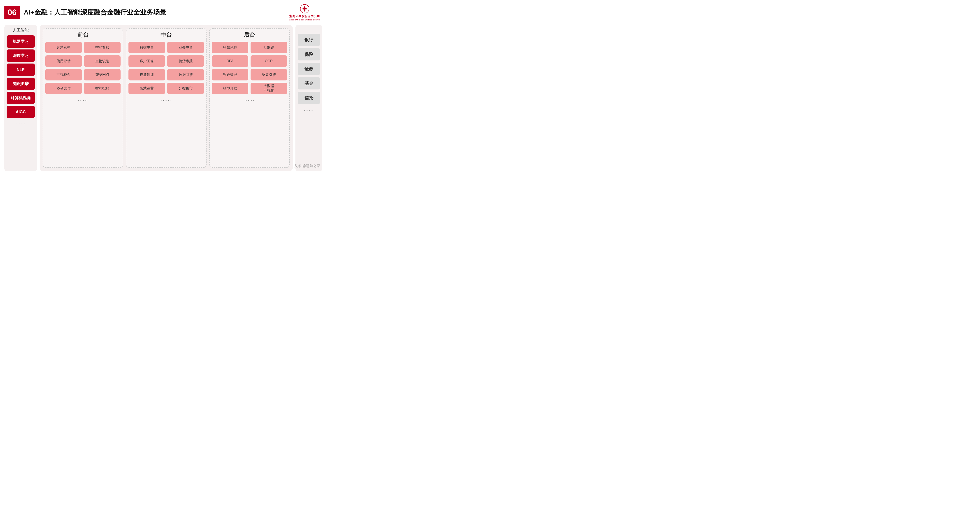 The width and height of the screenshot is (980, 517). What do you see at coordinates (166, 98) in the screenshot?
I see `section-zhongtai: 中台 数据中台 业务中台 客户画像 信贷审批 模型训练 数据引擎 智慧运营 分控…` at bounding box center [166, 98].